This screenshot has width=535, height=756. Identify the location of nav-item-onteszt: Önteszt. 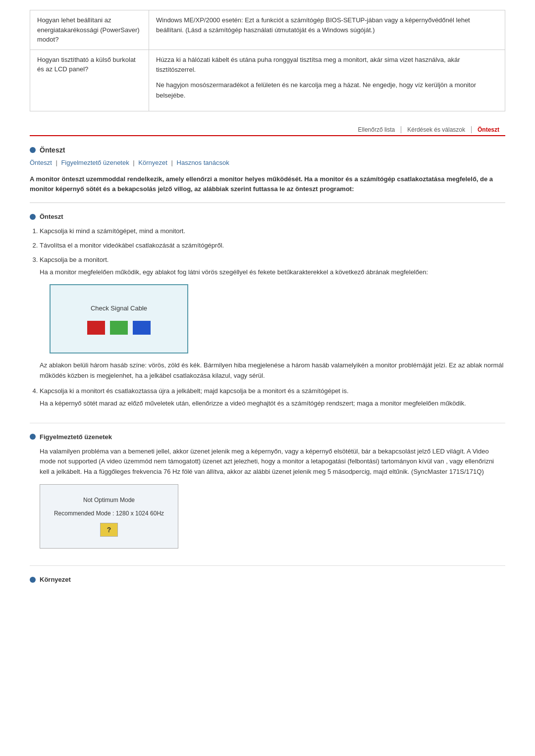
(488, 130).